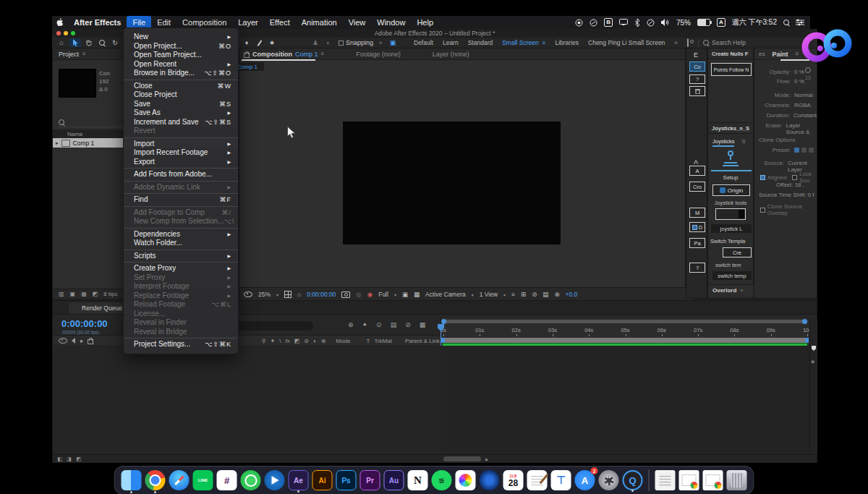 The width and height of the screenshot is (868, 494). What do you see at coordinates (786, 195) in the screenshot?
I see `source-time-shift-value: Source Time Shift: 0 f` at bounding box center [786, 195].